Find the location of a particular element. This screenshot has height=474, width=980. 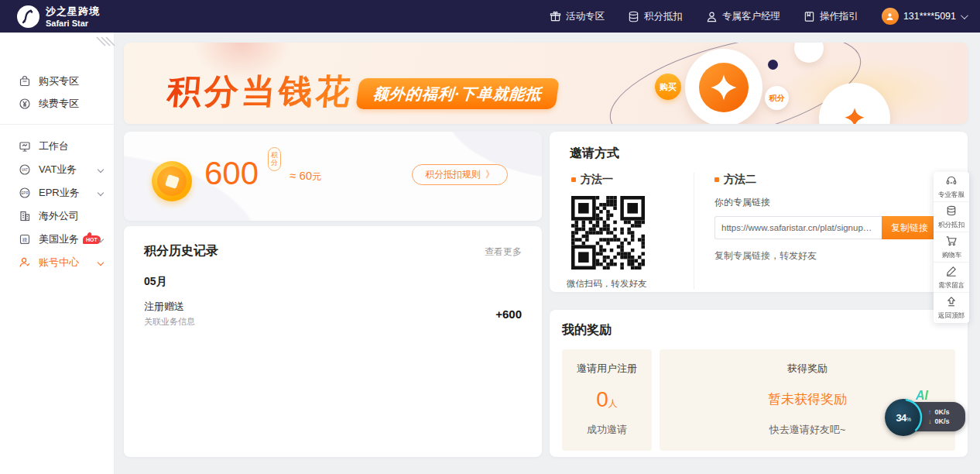

invite-link-input is located at coordinates (798, 228).